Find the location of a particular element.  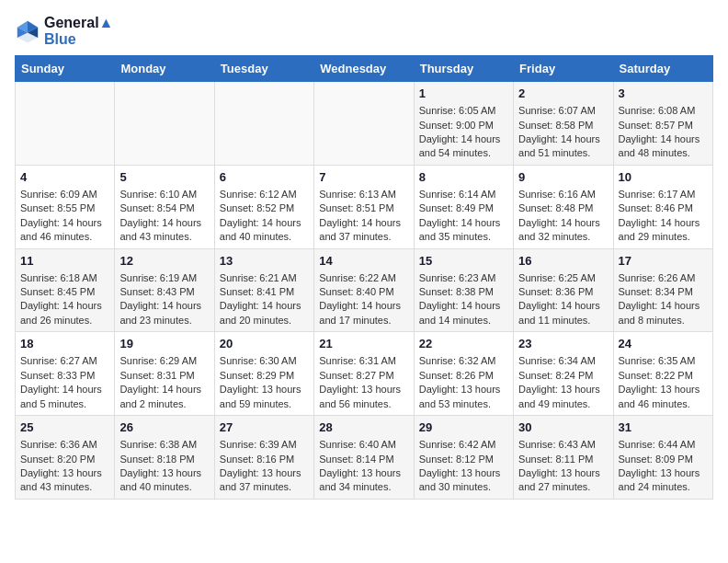

day-info: Sunrise: 6:08 AM is located at coordinates (664, 110).